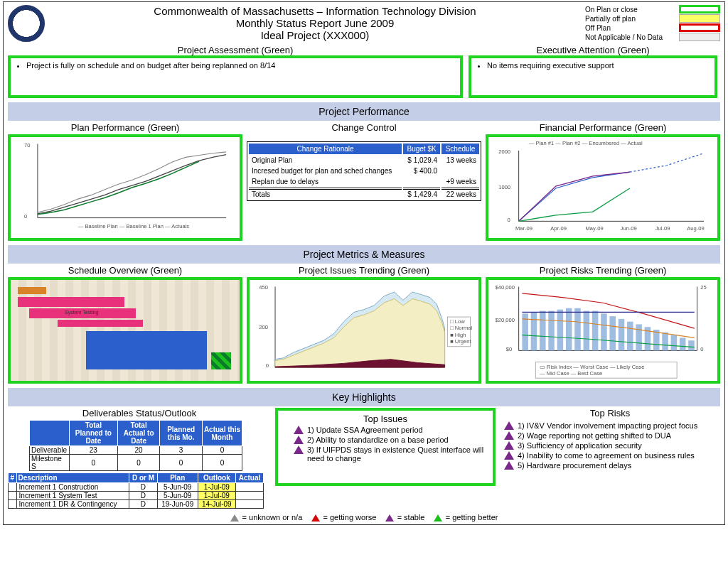 The width and height of the screenshot is (728, 562). Describe the element at coordinates (592, 367) in the screenshot. I see `svg-text:▭ Risk Index — Worst Case : ▭ Risk Index — Worst Case — Likely Case` at that location.